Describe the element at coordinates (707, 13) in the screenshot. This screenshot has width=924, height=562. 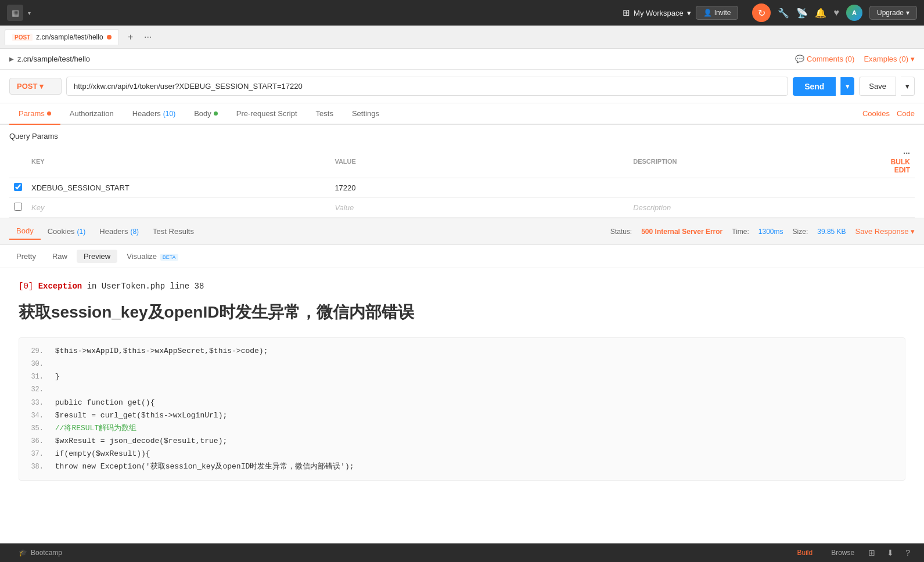
I see `invite-person-icon: 👤` at that location.